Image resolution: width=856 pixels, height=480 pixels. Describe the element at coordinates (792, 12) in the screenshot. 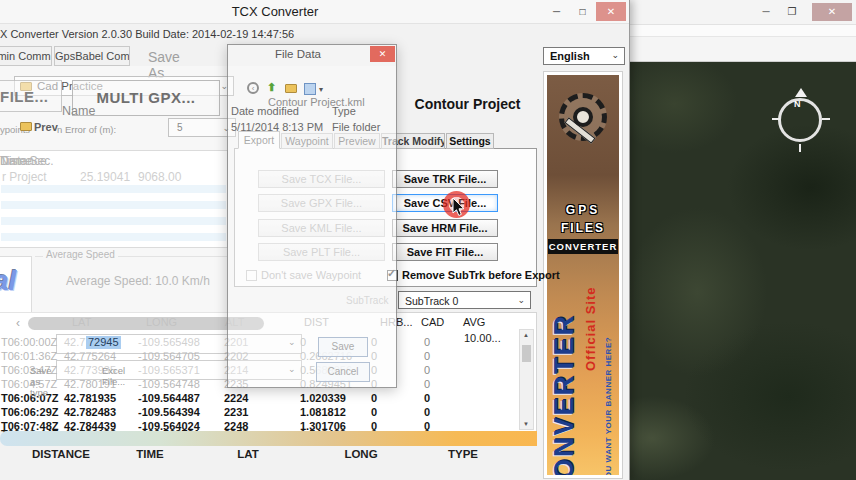

I see `restore-button: ❐` at that location.